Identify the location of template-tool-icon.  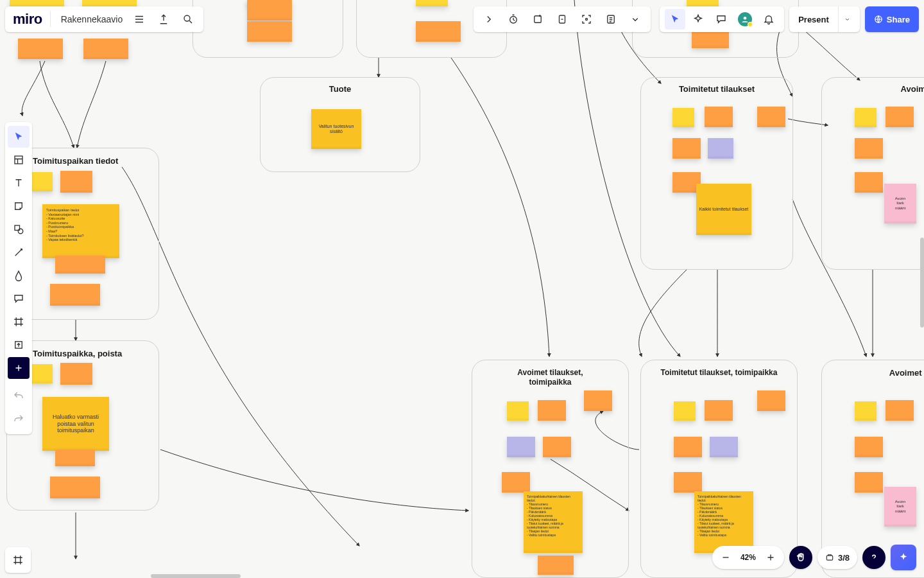
(19, 160).